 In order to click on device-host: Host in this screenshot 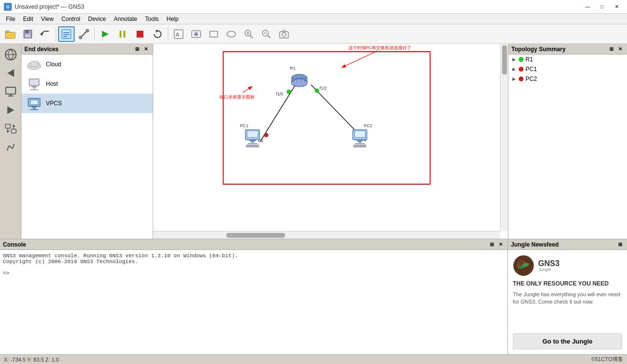, I will do `click(87, 84)`.